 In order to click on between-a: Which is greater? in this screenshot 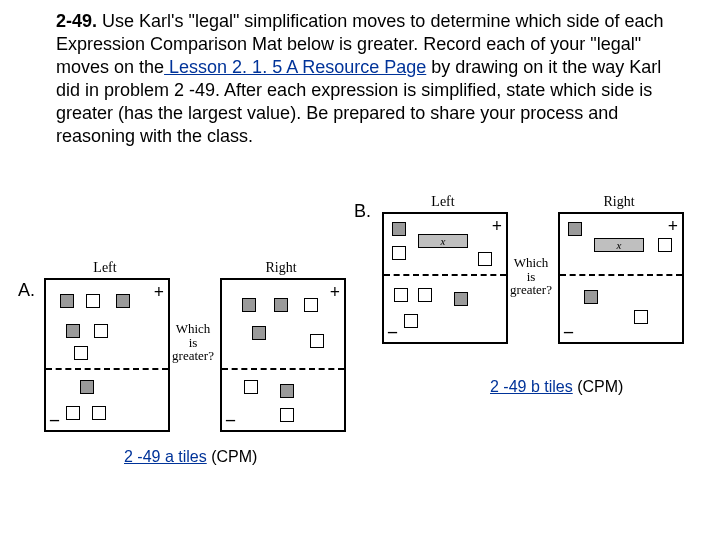, I will do `click(193, 342)`.